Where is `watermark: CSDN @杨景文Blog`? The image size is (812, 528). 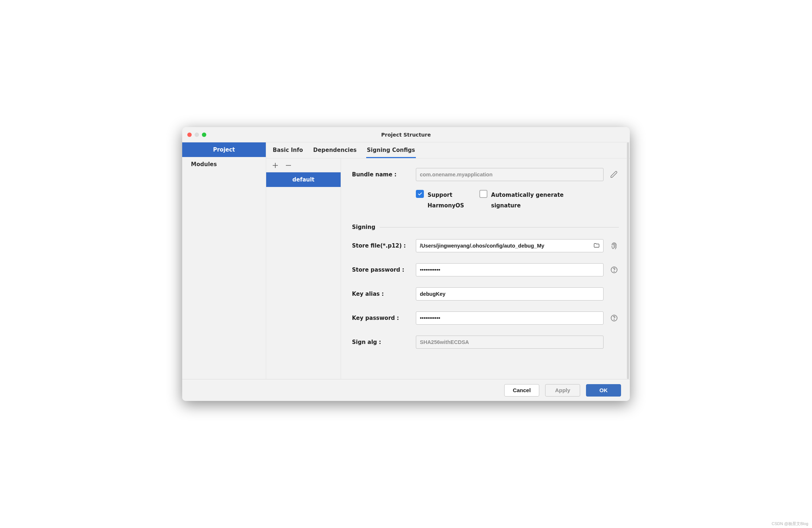
watermark: CSDN @杨景文Blog is located at coordinates (790, 524).